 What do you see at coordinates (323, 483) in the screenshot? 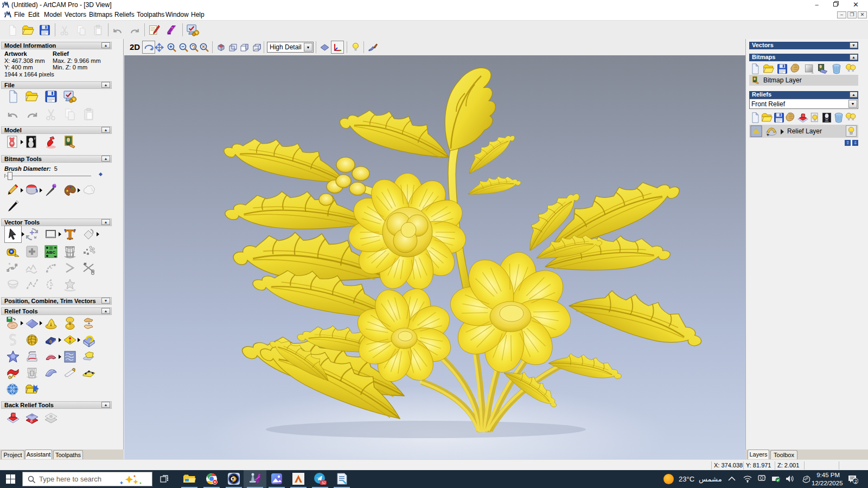
I see `svg-text: .52` at bounding box center [323, 483].